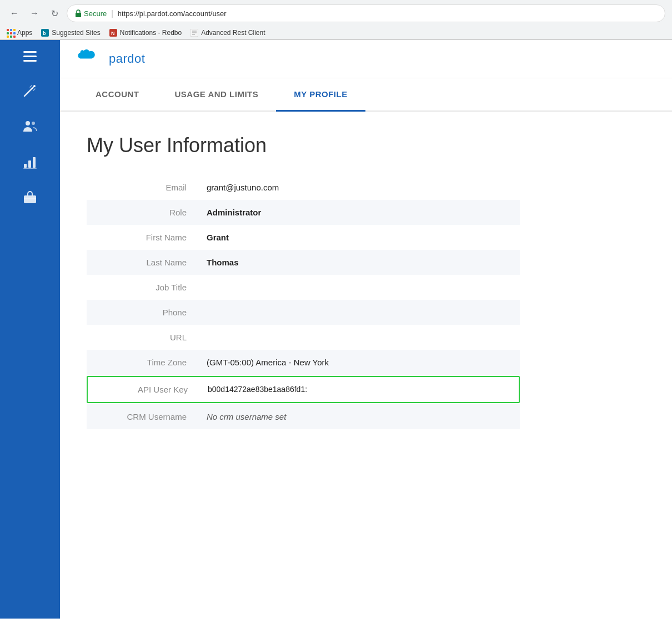 The image size is (672, 623). I want to click on field-value: Thomas, so click(359, 262).